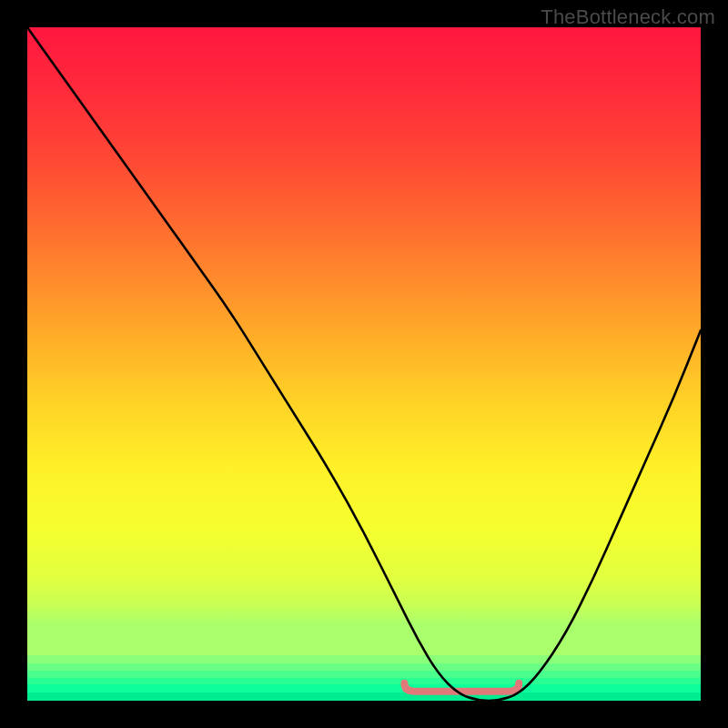  What do you see at coordinates (628, 17) in the screenshot?
I see `watermark-text: TheBottleneck.com` at bounding box center [628, 17].